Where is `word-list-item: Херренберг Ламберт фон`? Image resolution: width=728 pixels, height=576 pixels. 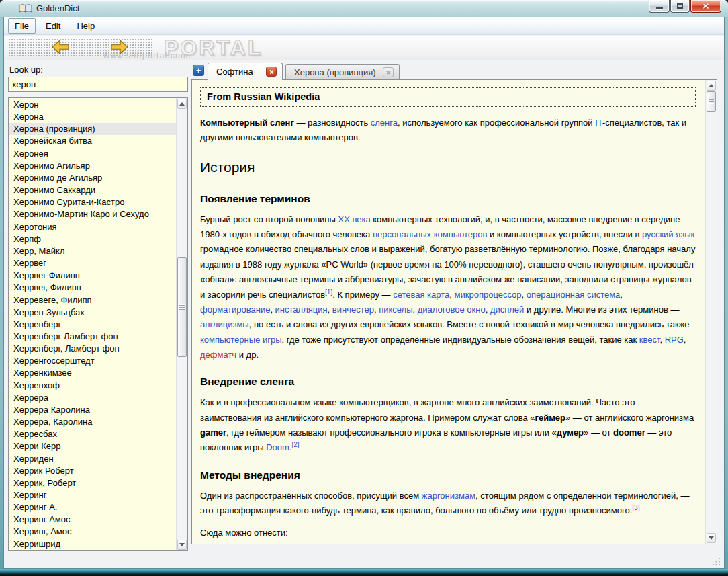
word-list-item: Херренберг Ламберт фон is located at coordinates (93, 337).